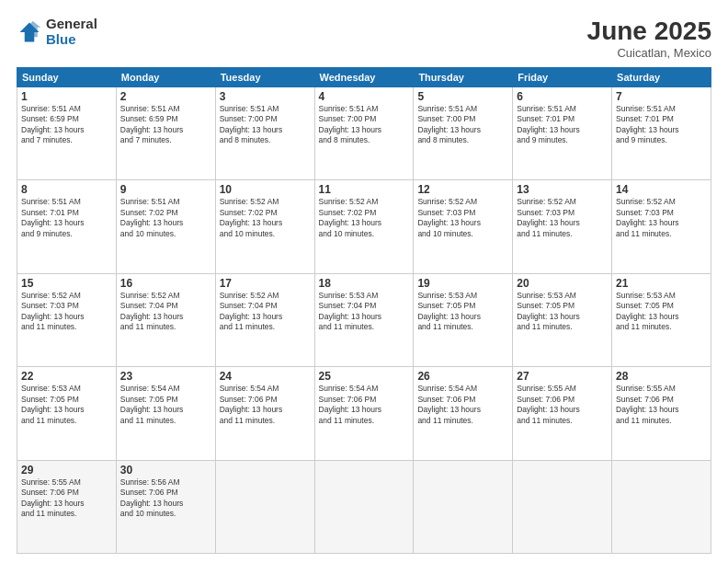 This screenshot has width=728, height=563. Describe the element at coordinates (563, 77) in the screenshot. I see `col-friday: Friday` at that location.